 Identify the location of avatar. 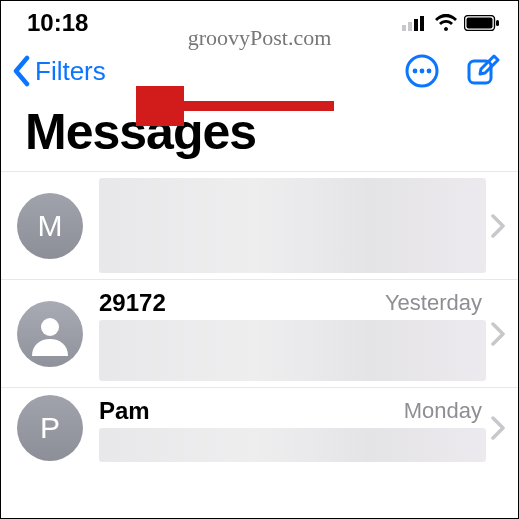
(50, 334).